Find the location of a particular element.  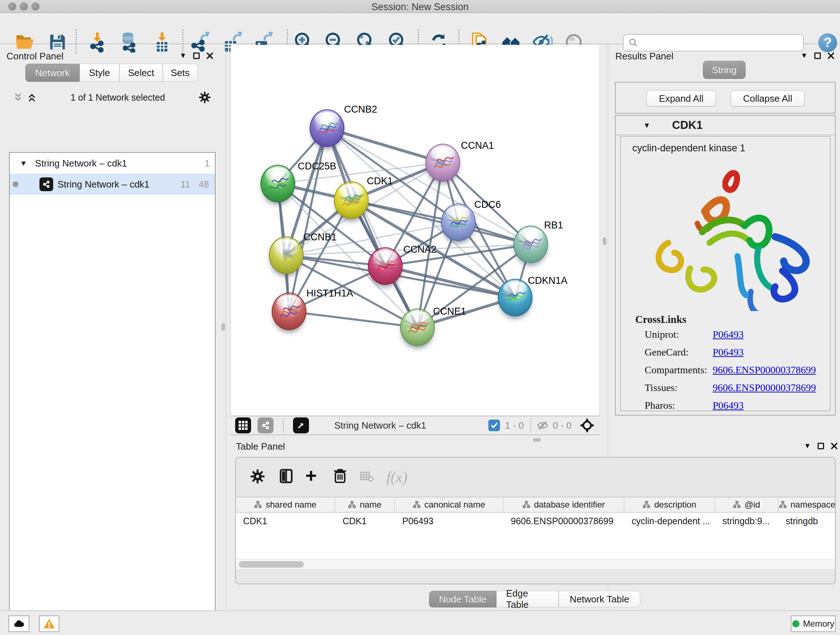

table-gear-button is located at coordinates (257, 477).